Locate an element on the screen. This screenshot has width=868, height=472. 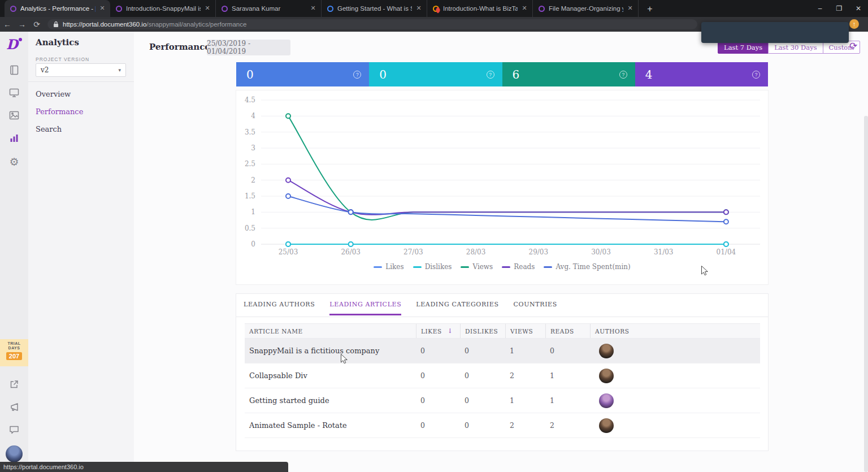
analytics-icon is located at coordinates (14, 138).